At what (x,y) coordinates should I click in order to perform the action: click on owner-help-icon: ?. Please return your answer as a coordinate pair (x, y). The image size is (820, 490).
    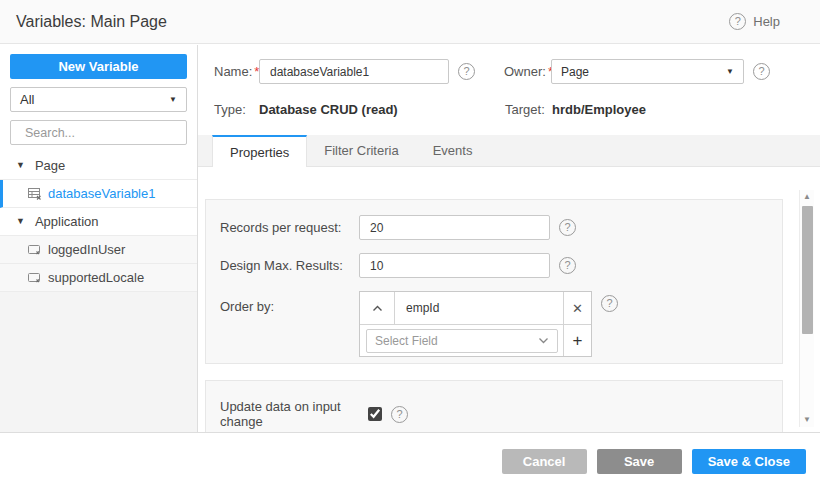
    Looking at the image, I should click on (762, 72).